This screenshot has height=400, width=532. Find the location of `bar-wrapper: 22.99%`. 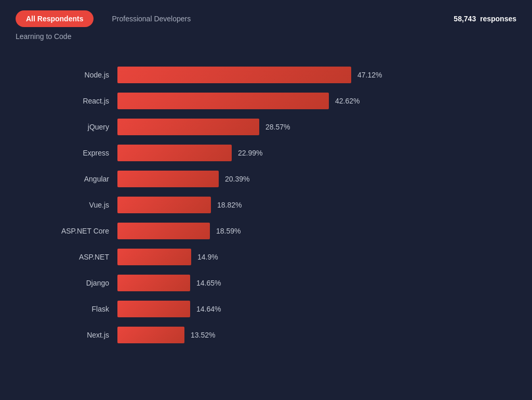

bar-wrapper: 22.99% is located at coordinates (301, 153).